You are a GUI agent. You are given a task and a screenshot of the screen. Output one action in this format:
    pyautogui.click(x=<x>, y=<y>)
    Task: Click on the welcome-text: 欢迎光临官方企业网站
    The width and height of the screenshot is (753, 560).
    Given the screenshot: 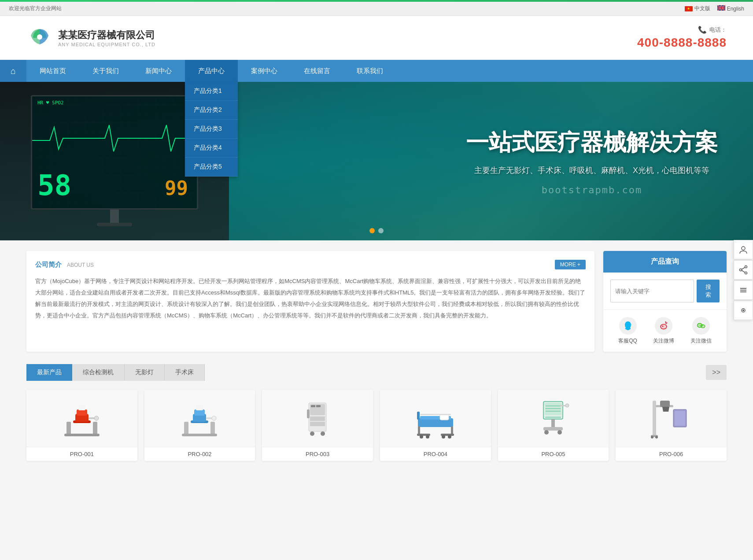 What is the action you would take?
    pyautogui.click(x=35, y=9)
    